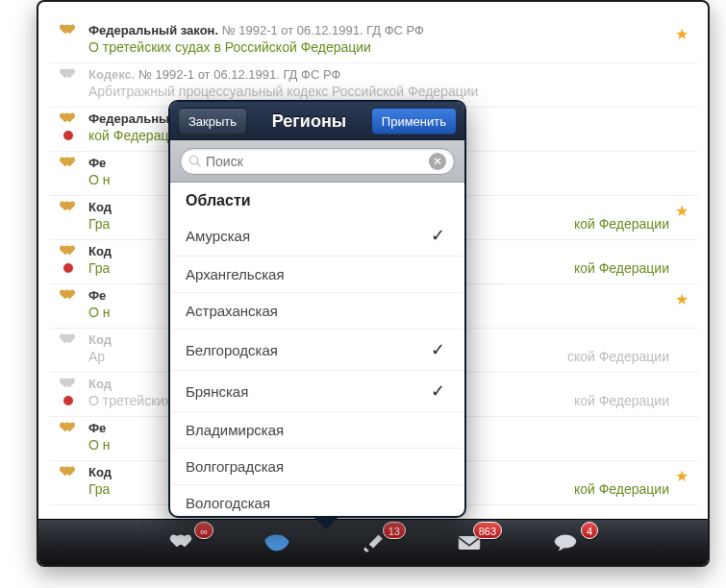  What do you see at coordinates (317, 121) in the screenshot?
I see `popover-header: Закрыть Регионы Применить` at bounding box center [317, 121].